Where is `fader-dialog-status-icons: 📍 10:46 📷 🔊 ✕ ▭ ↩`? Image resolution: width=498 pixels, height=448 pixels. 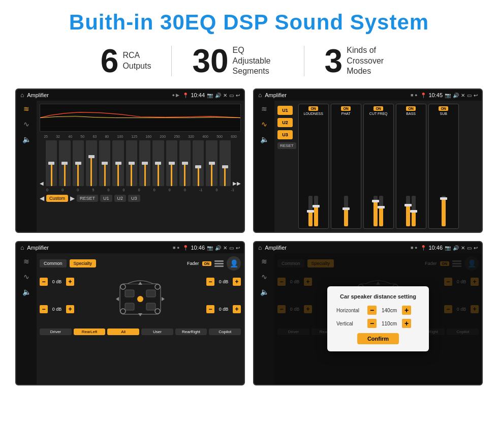 fader-dialog-status-icons: 📍 10:46 📷 🔊 ✕ ▭ ↩ is located at coordinates (449, 248).